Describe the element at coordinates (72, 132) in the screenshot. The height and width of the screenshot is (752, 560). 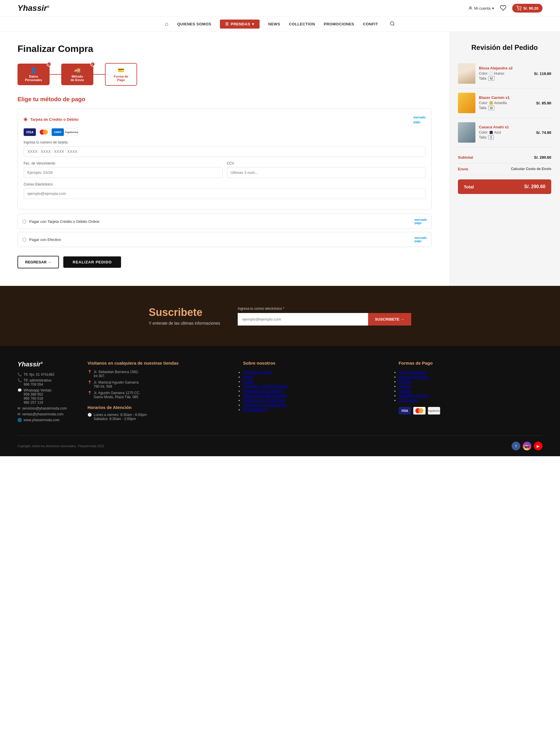
I see `pagoefectivo-icon: PagoEfectivo` at that location.